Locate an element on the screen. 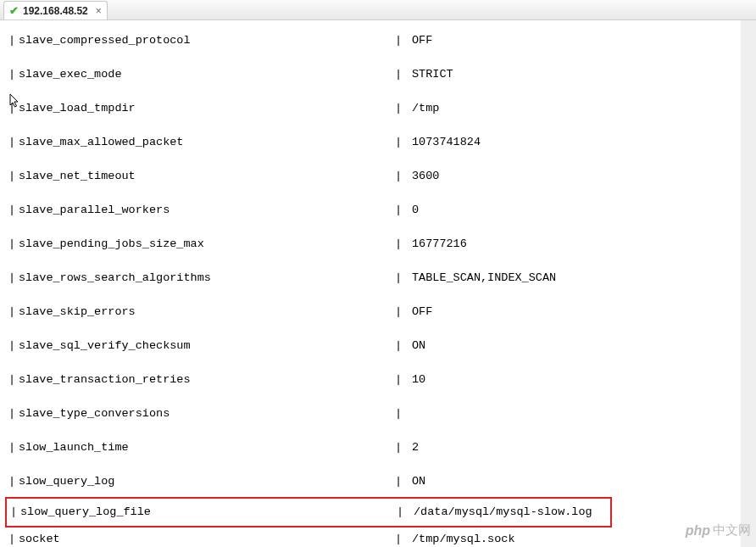 This screenshot has width=756, height=547. status-check-icon: ✔ is located at coordinates (14, 10).